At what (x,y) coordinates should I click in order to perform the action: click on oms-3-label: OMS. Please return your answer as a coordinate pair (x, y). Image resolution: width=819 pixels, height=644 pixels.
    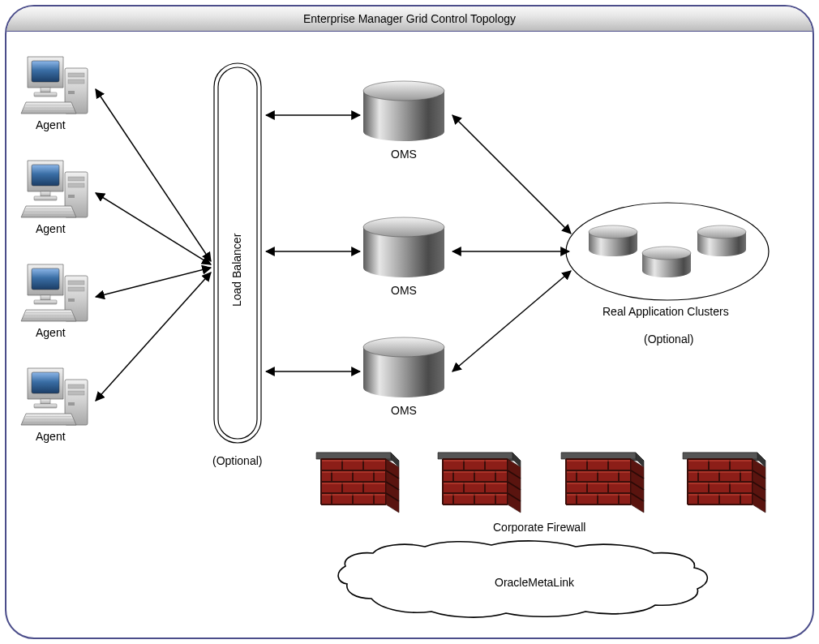
    Looking at the image, I should click on (404, 410).